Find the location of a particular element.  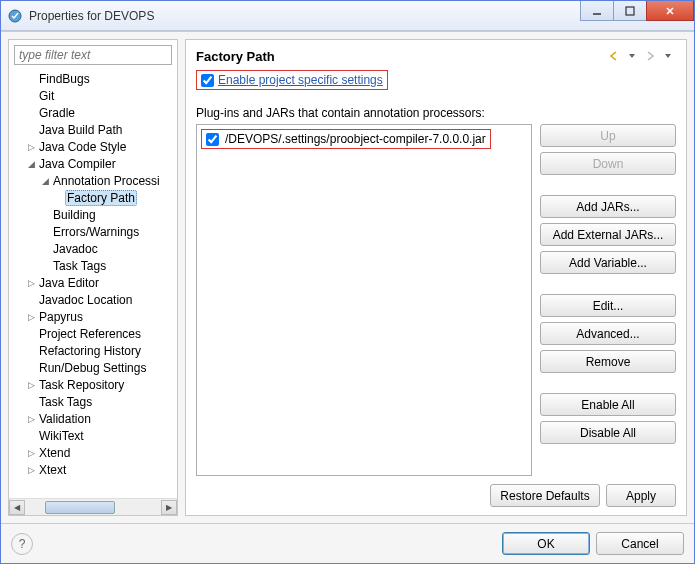

tree-item-label: Java Build Path is located at coordinates (80, 130).